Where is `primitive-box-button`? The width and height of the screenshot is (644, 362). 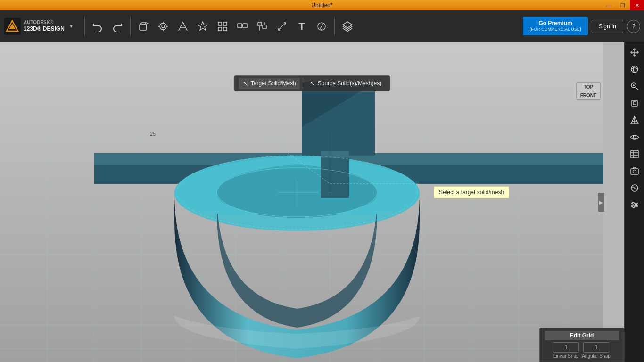
primitive-box-button is located at coordinates (143, 26).